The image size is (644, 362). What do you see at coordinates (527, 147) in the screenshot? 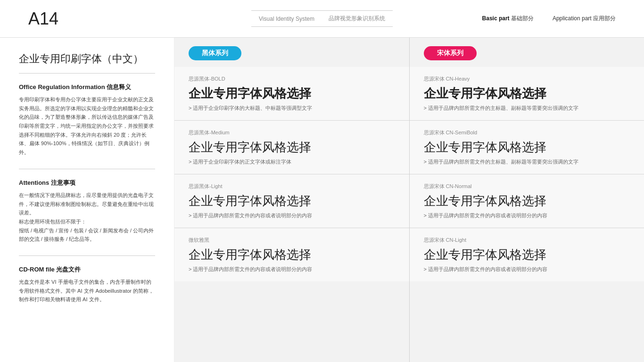
I see `songti-semibold-sample: 企业专用字体风格选择` at bounding box center [527, 147].